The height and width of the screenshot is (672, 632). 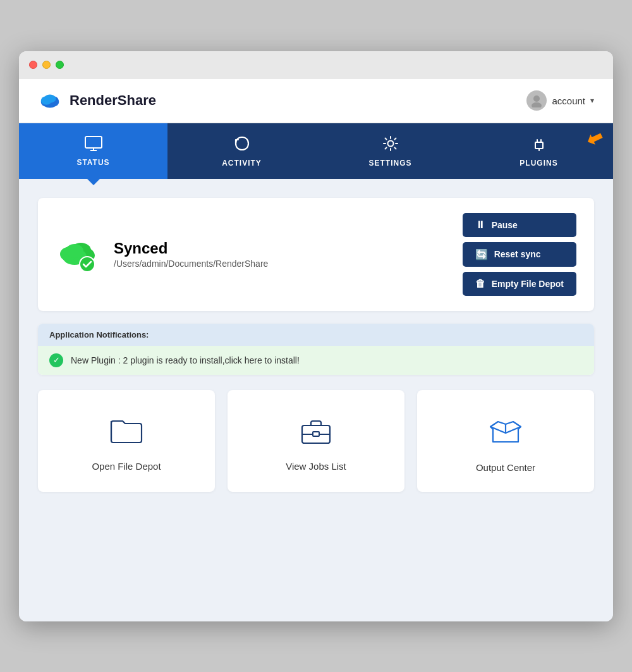 I want to click on open-file-depot-label: Open File Depot, so click(x=126, y=467).